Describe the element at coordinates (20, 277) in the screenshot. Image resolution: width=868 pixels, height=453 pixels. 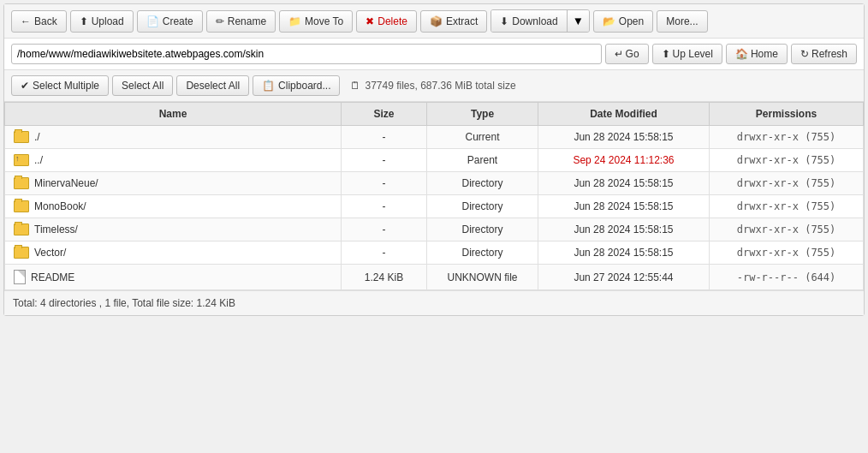
I see `file-icon` at that location.